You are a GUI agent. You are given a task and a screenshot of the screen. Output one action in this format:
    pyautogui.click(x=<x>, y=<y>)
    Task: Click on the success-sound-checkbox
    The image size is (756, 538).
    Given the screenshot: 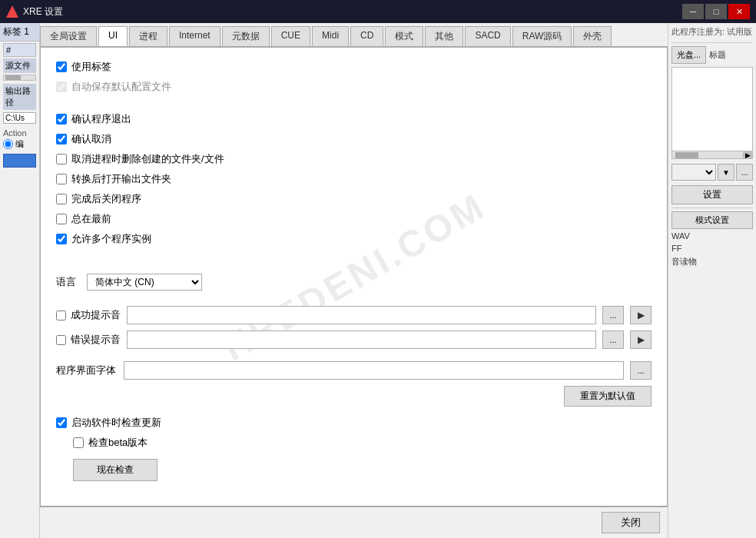 What is the action you would take?
    pyautogui.click(x=61, y=315)
    